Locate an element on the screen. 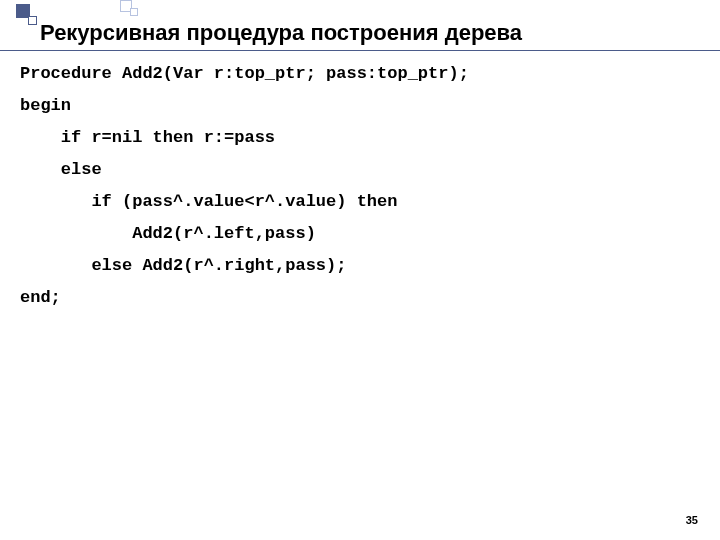 The image size is (720, 540). code-line: Procedure Add2(Var r:top_ptr; pass:top_p… is located at coordinates (360, 74).